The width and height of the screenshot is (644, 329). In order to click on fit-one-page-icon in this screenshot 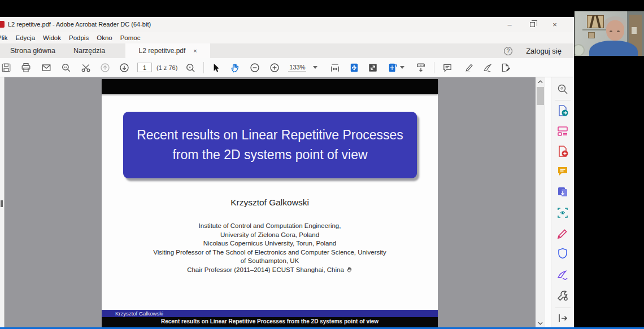, I will do `click(354, 68)`.